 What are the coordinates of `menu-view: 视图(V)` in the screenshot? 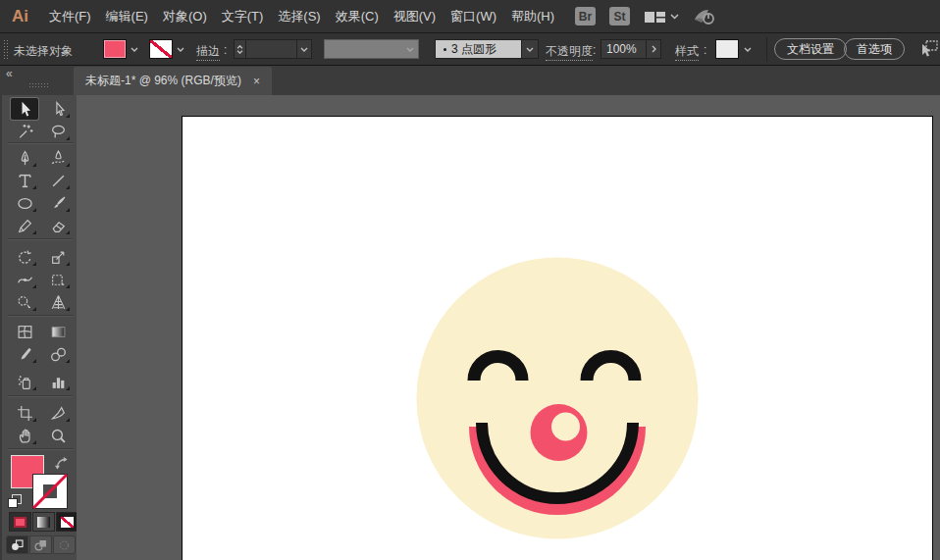 It's located at (414, 17).